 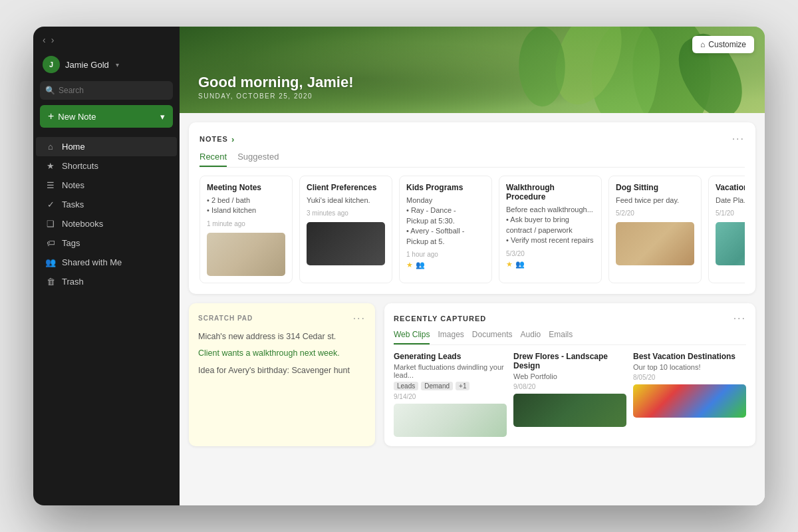 I want to click on customize-label: Customize, so click(x=728, y=45).